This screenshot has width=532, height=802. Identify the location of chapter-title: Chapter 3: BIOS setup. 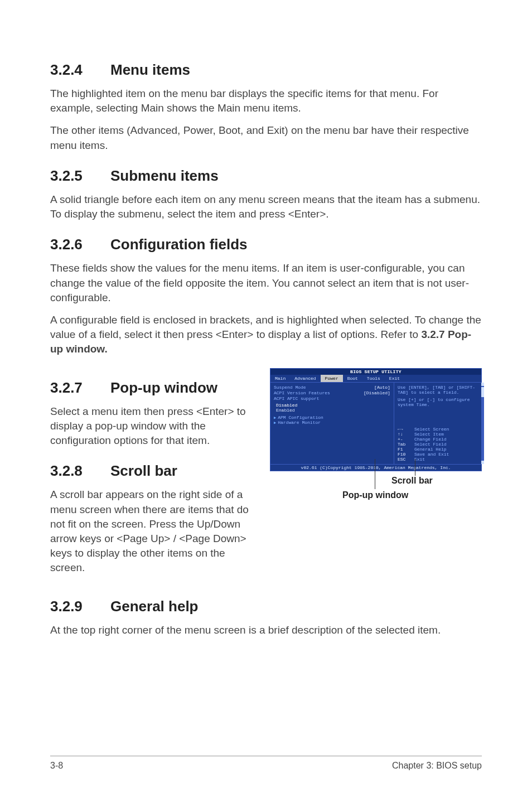
(437, 766).